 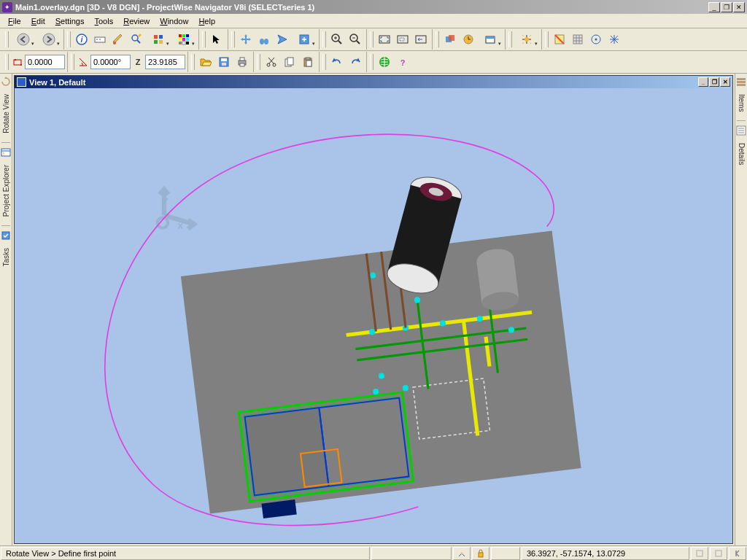 I want to click on items-icon, so click(x=741, y=82).